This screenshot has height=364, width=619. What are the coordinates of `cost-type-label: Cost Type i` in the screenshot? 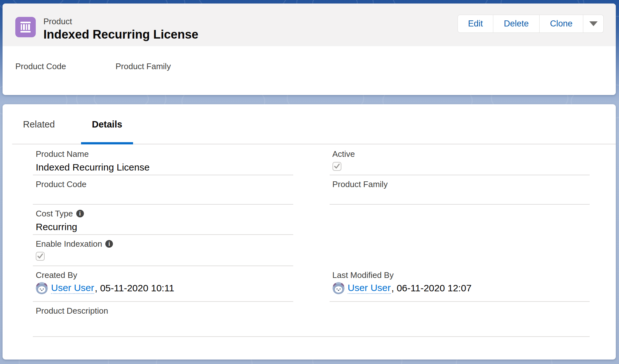 It's located at (165, 214).